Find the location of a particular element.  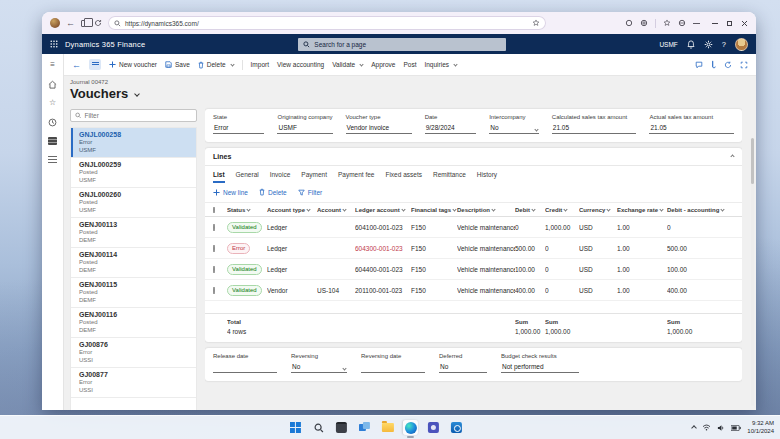

line-row: Validated Vendor US-104 201100-001-023 F… is located at coordinates (474, 290).